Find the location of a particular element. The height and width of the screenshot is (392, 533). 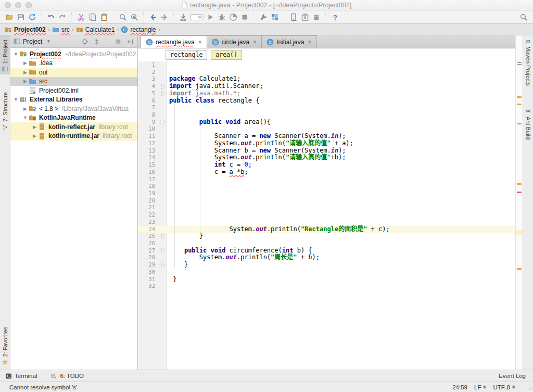

project-panel-title: Project is located at coordinates (32, 42).